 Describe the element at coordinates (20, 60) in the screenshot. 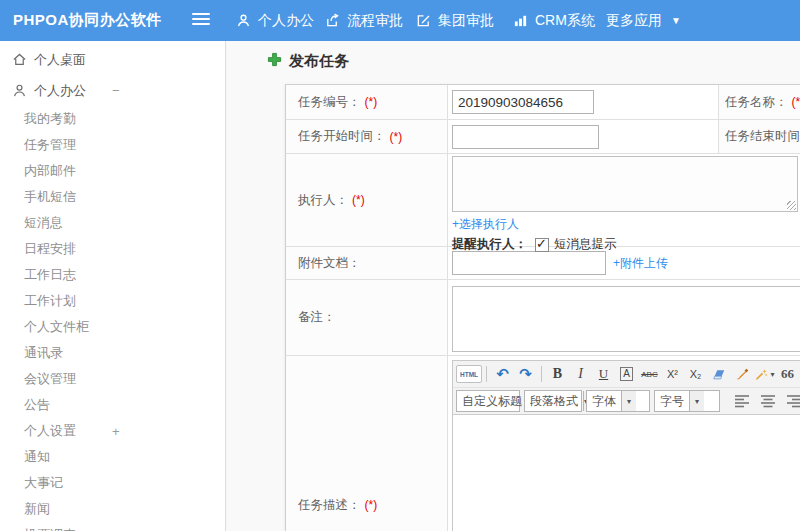

I see `home-icon` at that location.